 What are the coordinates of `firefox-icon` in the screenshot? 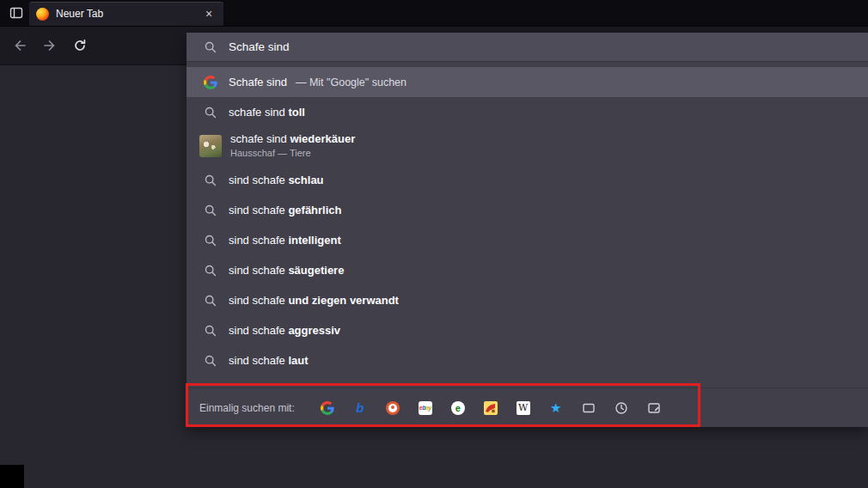 It's located at (43, 14).